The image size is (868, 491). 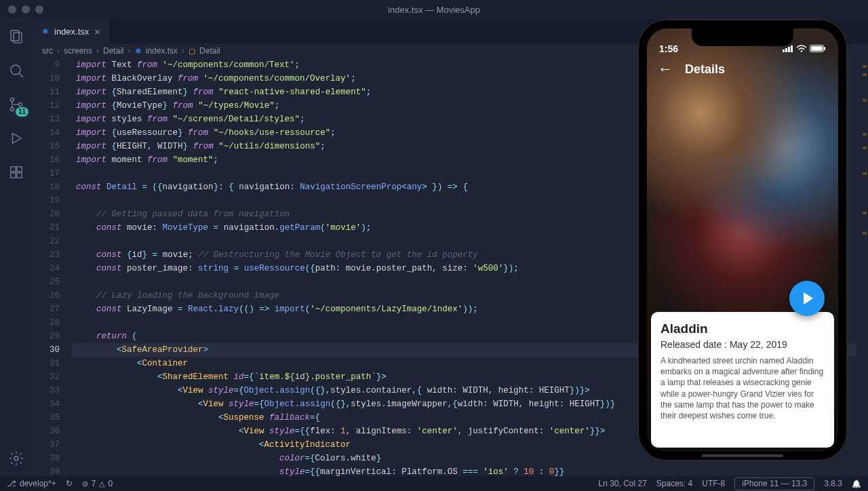 What do you see at coordinates (434, 9) in the screenshot?
I see `window-title: index.tsx — MoviesApp` at bounding box center [434, 9].